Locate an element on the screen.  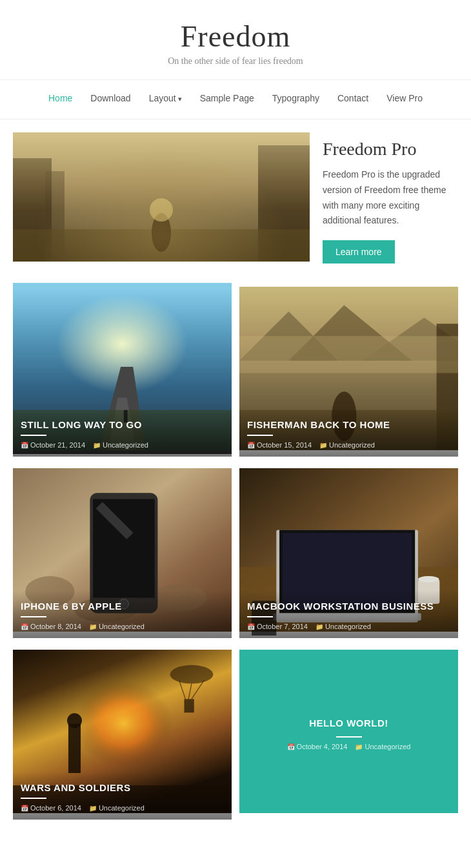
calendar-icon-6: 📅 is located at coordinates (291, 747).